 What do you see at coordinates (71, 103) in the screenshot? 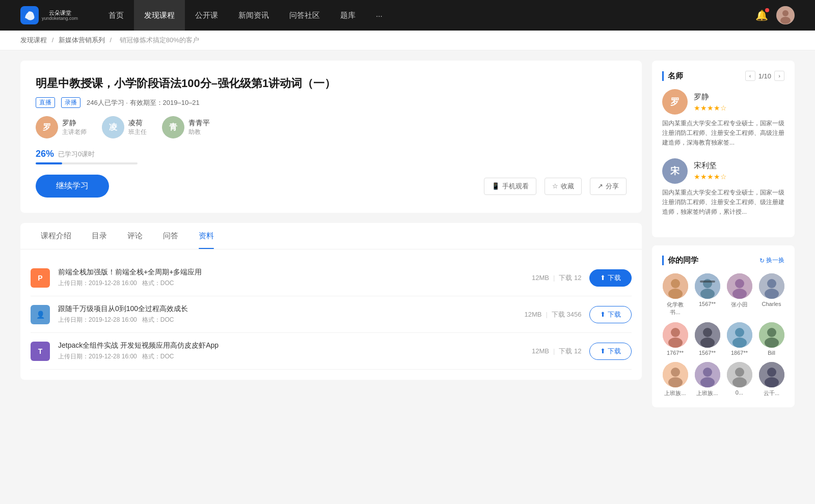
I see `badge-record: 录播` at bounding box center [71, 103].